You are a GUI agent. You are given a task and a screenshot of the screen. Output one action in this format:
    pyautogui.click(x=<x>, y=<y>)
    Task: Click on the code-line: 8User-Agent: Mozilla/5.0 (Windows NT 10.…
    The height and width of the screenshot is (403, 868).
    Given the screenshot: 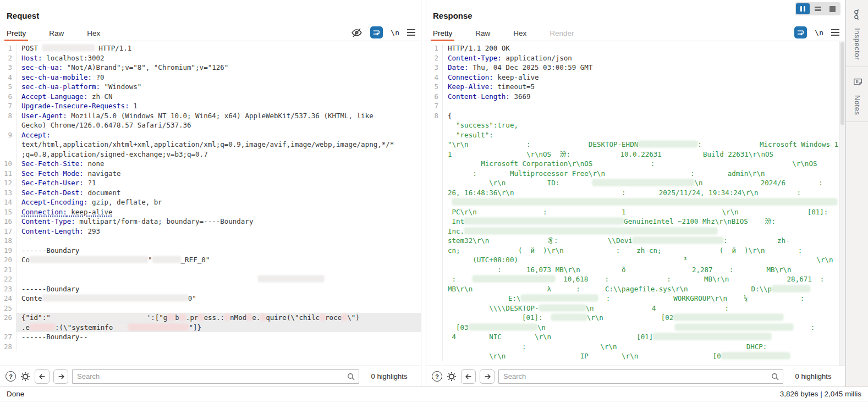 What is the action you would take?
    pyautogui.click(x=210, y=116)
    